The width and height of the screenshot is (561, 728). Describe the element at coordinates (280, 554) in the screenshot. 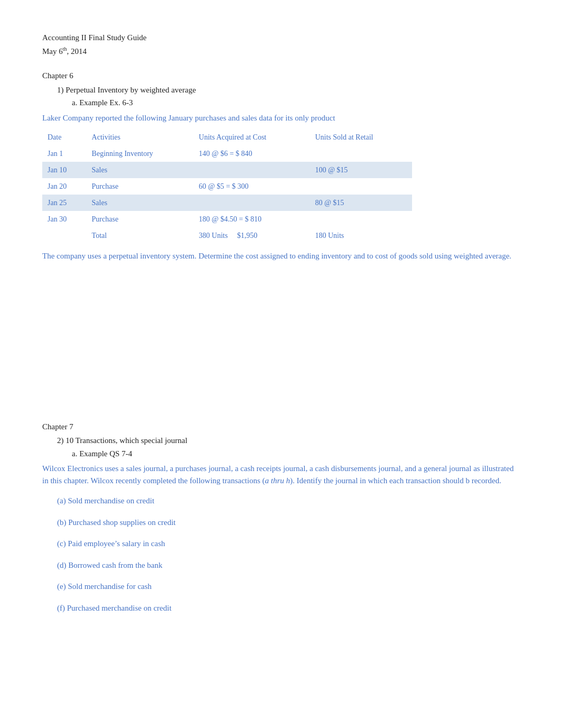

I see `transactions-list: (a) Sold merchandise on credit(b) Purcha…` at that location.